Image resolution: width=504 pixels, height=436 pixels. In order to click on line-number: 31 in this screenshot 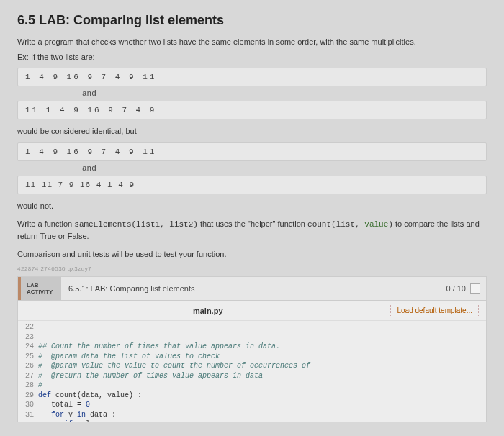, I will do `click(26, 415)`.